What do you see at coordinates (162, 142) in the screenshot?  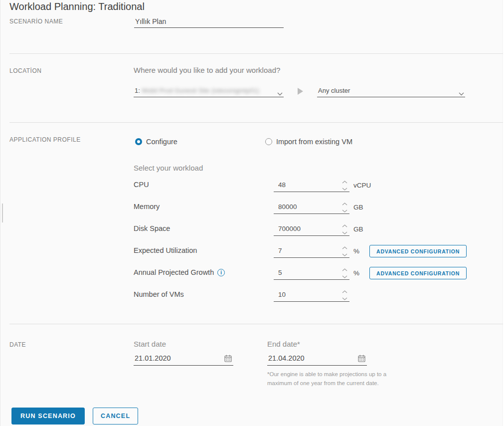 I see `radio-configure-label: Configure` at bounding box center [162, 142].